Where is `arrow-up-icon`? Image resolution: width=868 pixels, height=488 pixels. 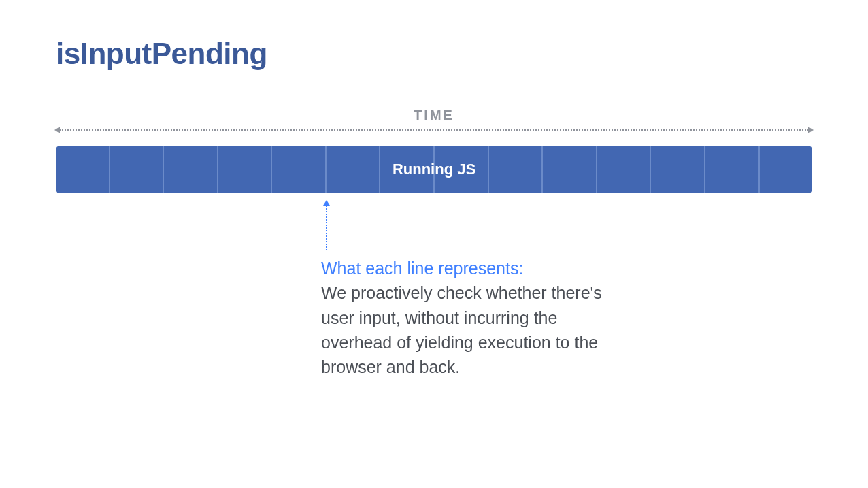 arrow-up-icon is located at coordinates (327, 203).